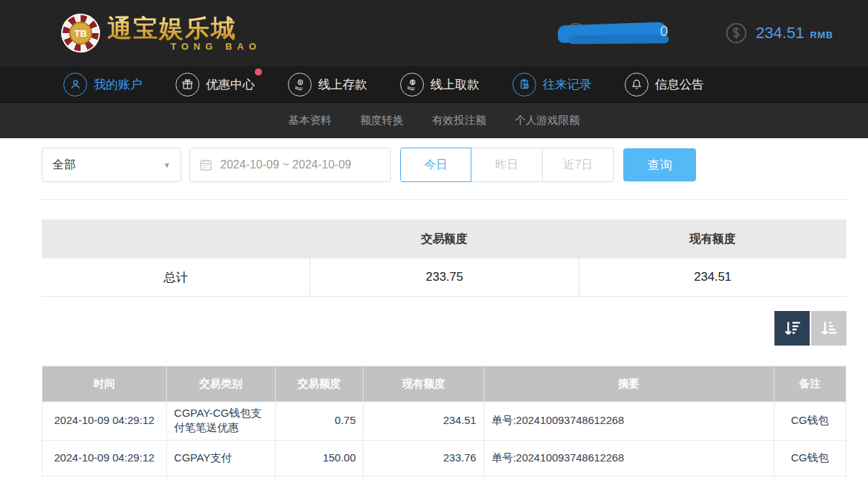 This screenshot has width=868, height=478. Describe the element at coordinates (220, 384) in the screenshot. I see `col-header-type: 交易类别` at that location.